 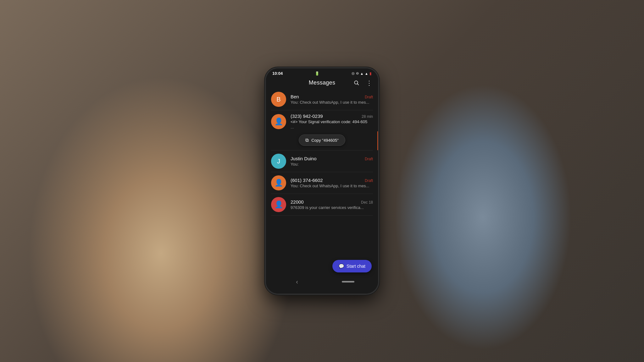 I want to click on signal-icon: ▲, so click(x=367, y=74).